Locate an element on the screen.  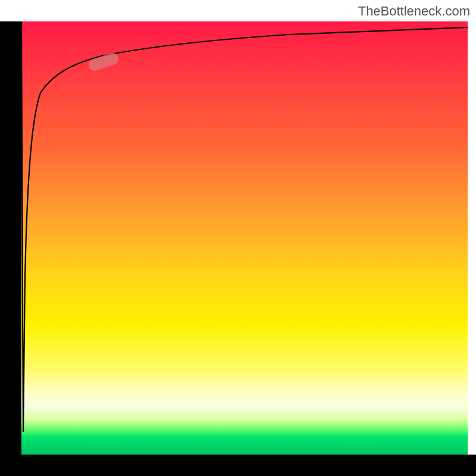
y-axis-bar is located at coordinates (11, 238).